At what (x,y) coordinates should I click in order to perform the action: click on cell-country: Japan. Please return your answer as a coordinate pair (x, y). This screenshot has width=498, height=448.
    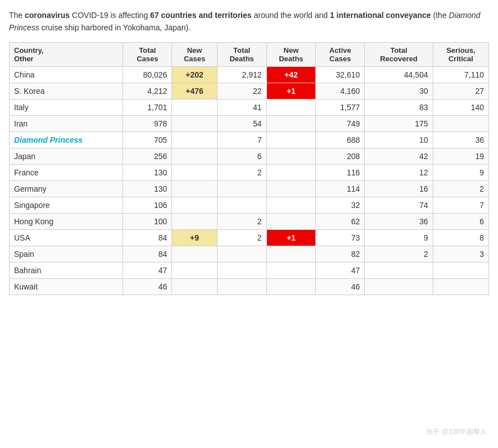
    Looking at the image, I should click on (66, 156).